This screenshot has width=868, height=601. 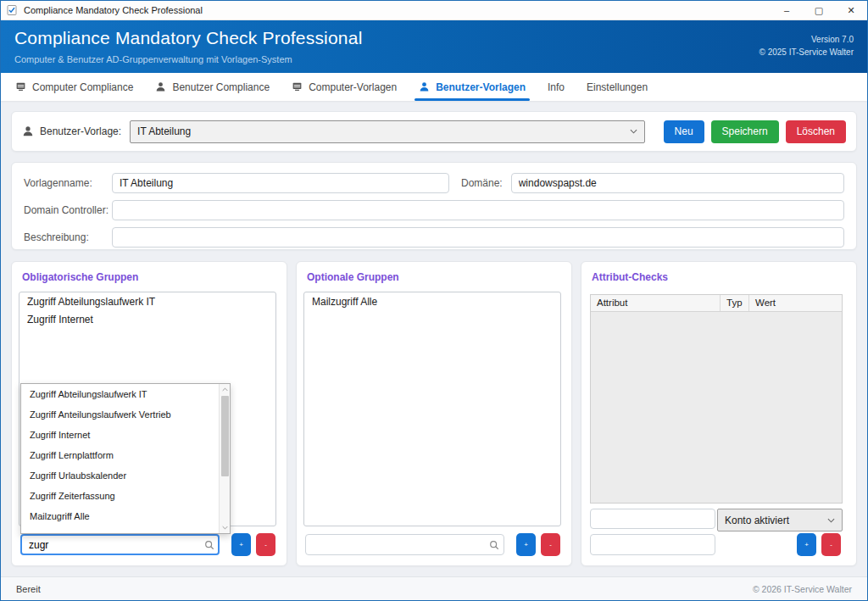 I want to click on optional-group-search-input, so click(x=405, y=544).